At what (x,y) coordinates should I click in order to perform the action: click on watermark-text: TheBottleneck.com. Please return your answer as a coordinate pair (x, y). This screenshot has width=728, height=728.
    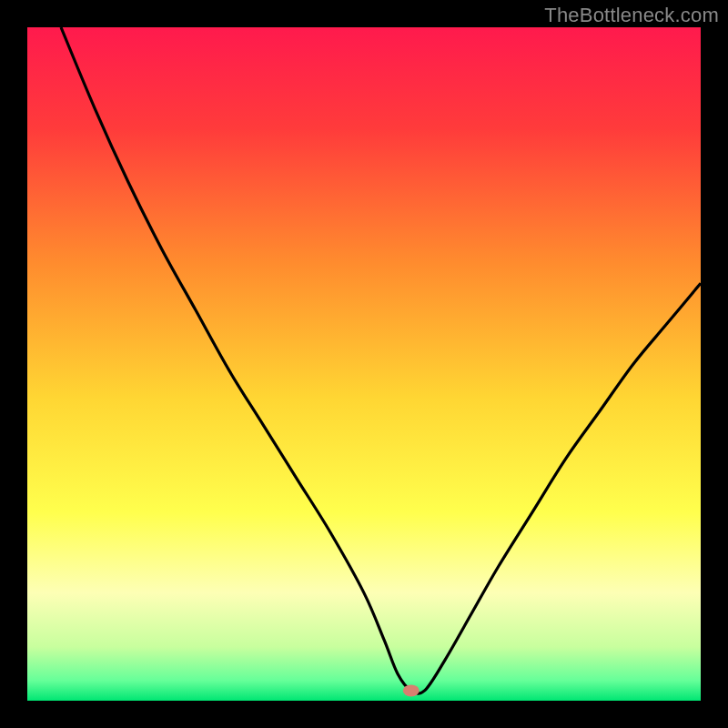
    Looking at the image, I should click on (632, 15).